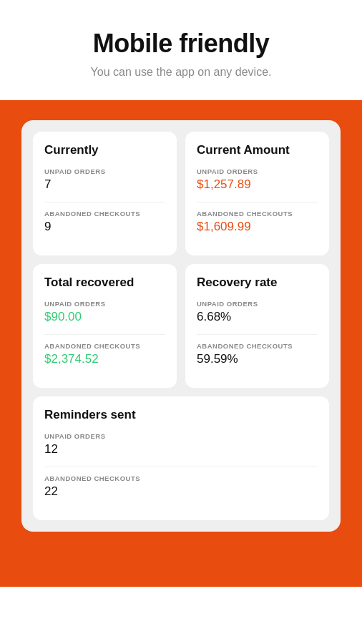  I want to click on amount-unpaid-value: $1,257.89, so click(258, 185).